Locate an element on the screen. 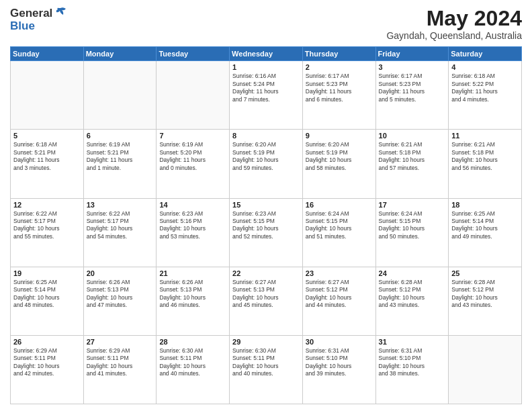  day-number: 3 is located at coordinates (412, 67).